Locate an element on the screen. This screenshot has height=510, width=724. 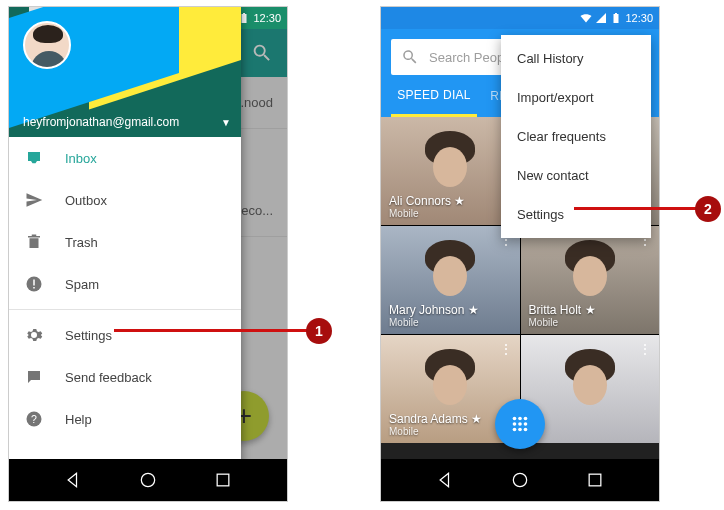
contact-name: Mary Johnson ★ is located at coordinates (450, 310).